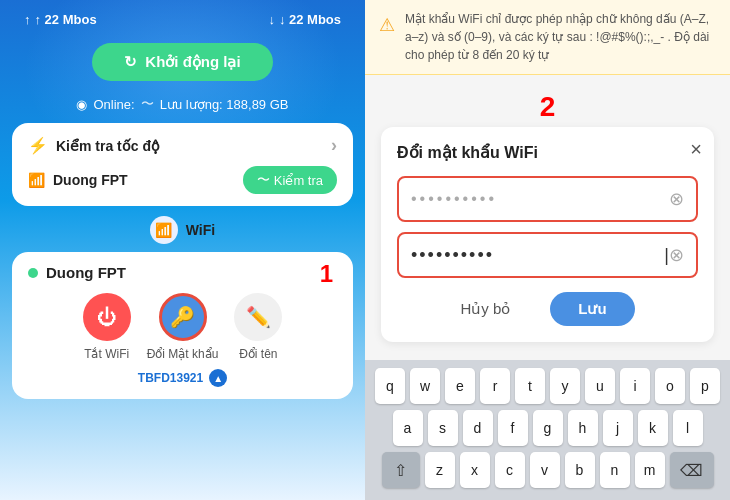 Image resolution: width=730 pixels, height=500 pixels. Describe the element at coordinates (425, 386) in the screenshot. I see `key-w: w` at that location.